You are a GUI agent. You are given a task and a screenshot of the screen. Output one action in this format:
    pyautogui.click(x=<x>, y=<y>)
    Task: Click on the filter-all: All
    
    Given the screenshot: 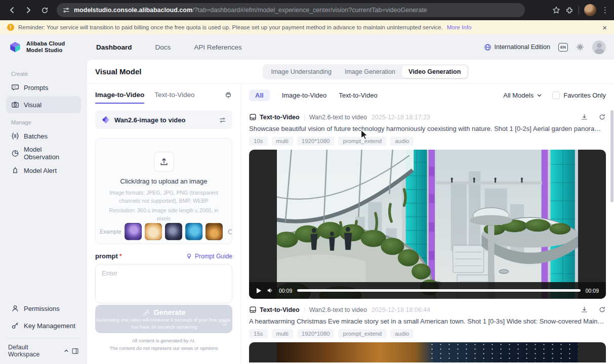 What is the action you would take?
    pyautogui.click(x=259, y=95)
    